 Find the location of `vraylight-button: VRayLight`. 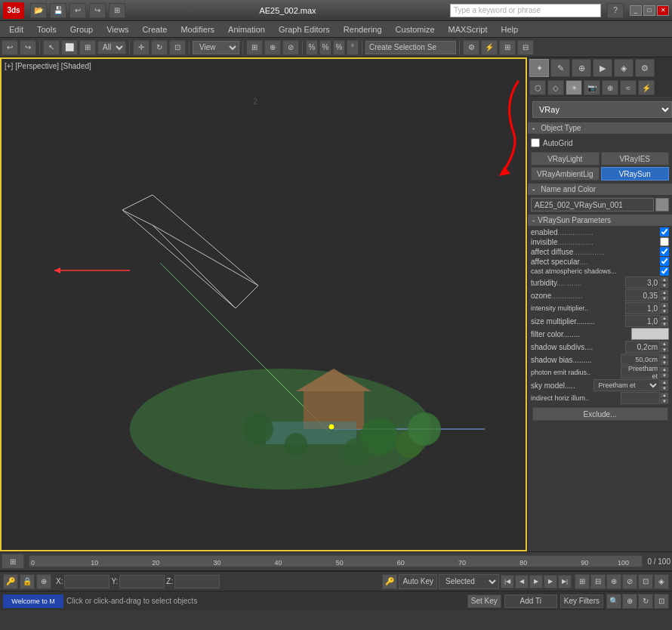

vraylight-button: VRayLight is located at coordinates (565, 159).